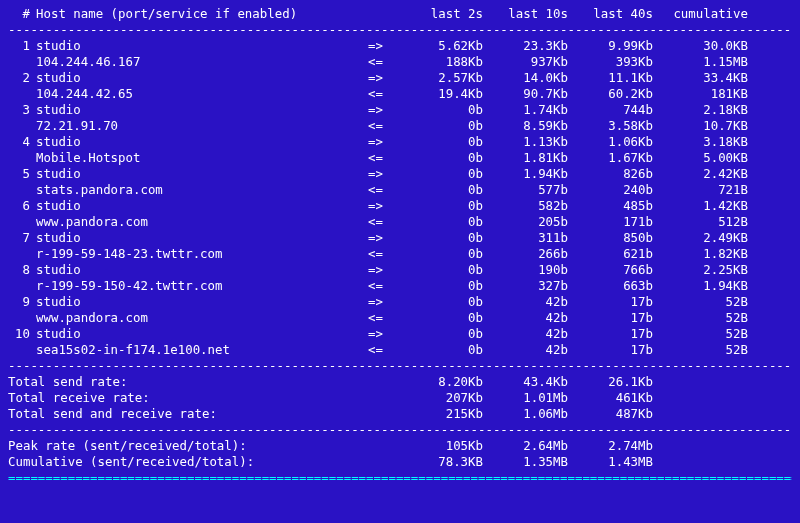 This screenshot has width=800, height=523. Describe the element at coordinates (202, 94) in the screenshot. I see `row-host: 104.244.42.65` at that location.